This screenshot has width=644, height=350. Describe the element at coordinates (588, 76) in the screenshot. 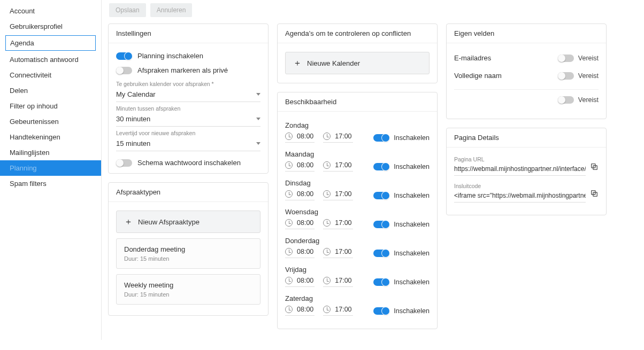

I see `required-label: Vereist` at that location.